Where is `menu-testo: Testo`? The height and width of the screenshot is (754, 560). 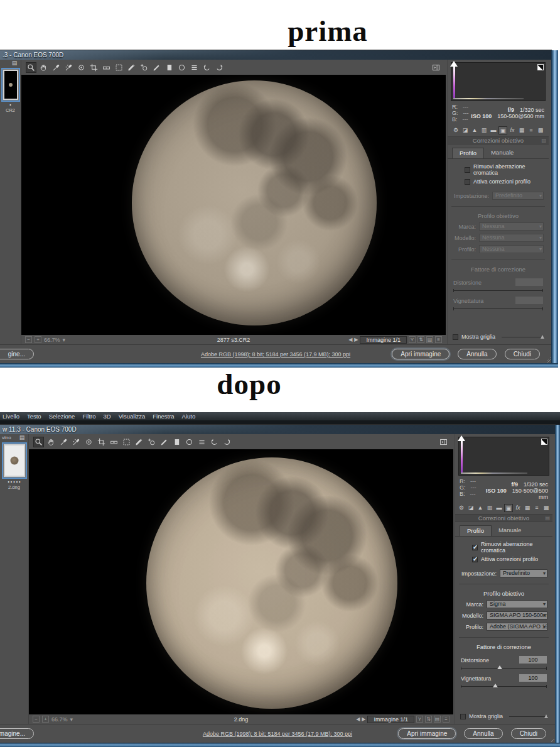 menu-testo: Testo is located at coordinates (34, 416).